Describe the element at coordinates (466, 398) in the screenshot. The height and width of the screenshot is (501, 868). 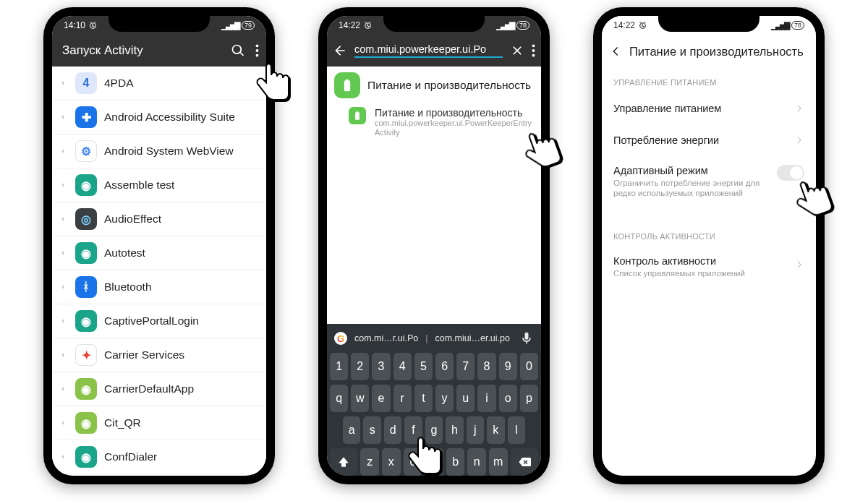
I see `key-u: u` at that location.